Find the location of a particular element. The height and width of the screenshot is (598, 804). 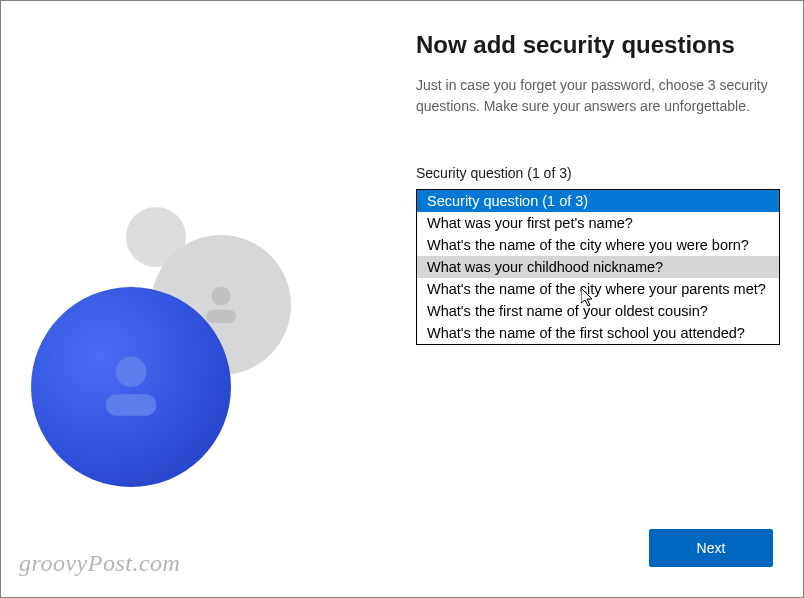

security-question-dropdown: Security question (1 of 3)What was your … is located at coordinates (598, 267).